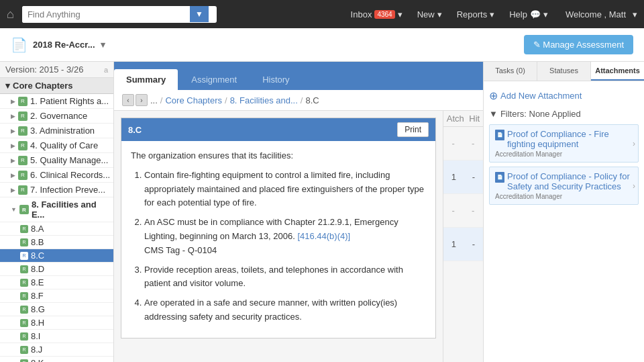  Describe the element at coordinates (453, 177) in the screenshot. I see `col-atch-2: 1` at that location.